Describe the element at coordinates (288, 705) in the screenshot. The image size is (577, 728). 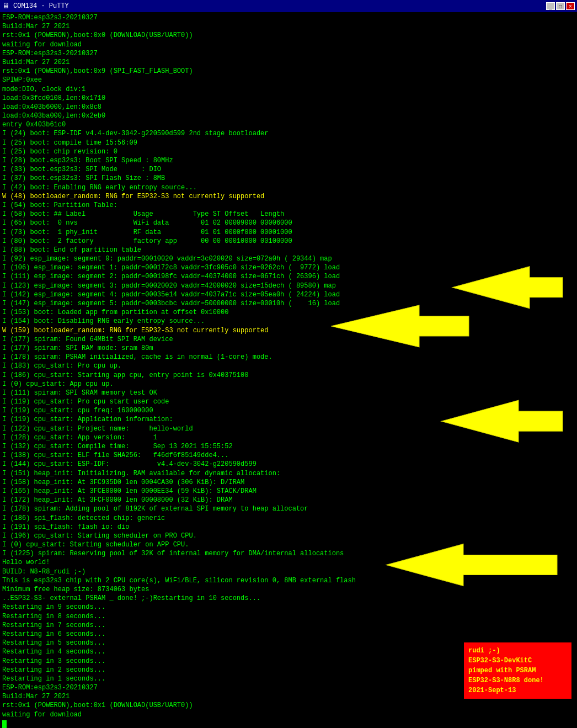
I see `terminal-line: rst:0x1 (POWERON),boot:0x1 (DOWNLOAD(USB…` at that location.